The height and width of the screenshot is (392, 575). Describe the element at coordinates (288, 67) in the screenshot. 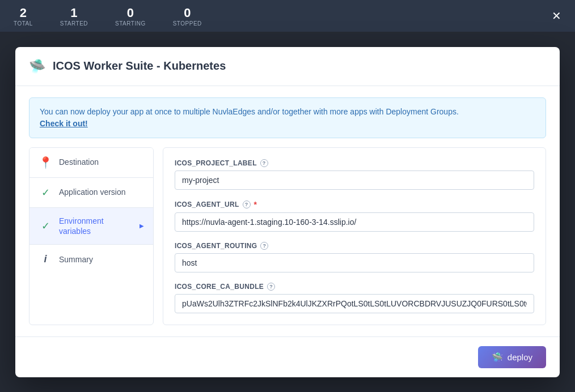

I see `modal-header: 🛸 ICOS Worker Suite - Kubernetes` at that location.